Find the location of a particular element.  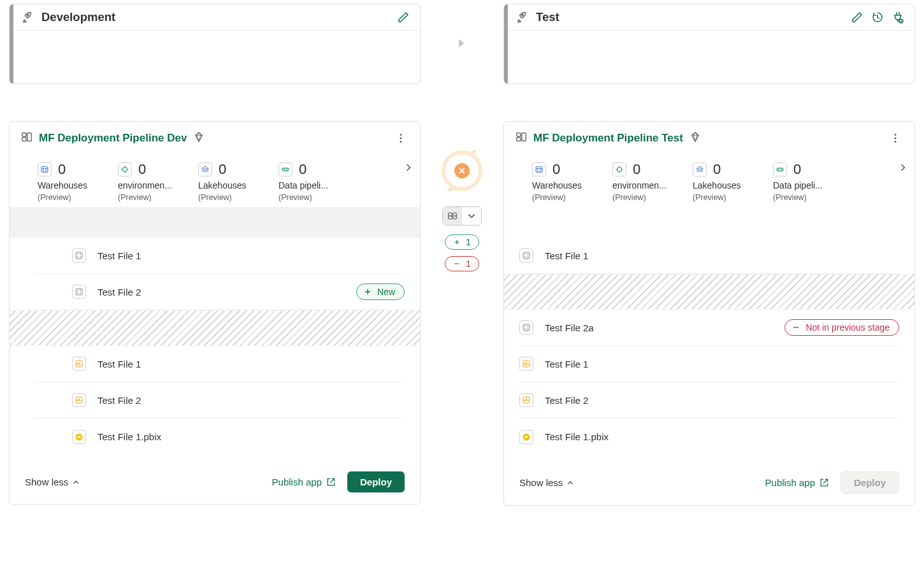

stage-title: Test is located at coordinates (690, 17).